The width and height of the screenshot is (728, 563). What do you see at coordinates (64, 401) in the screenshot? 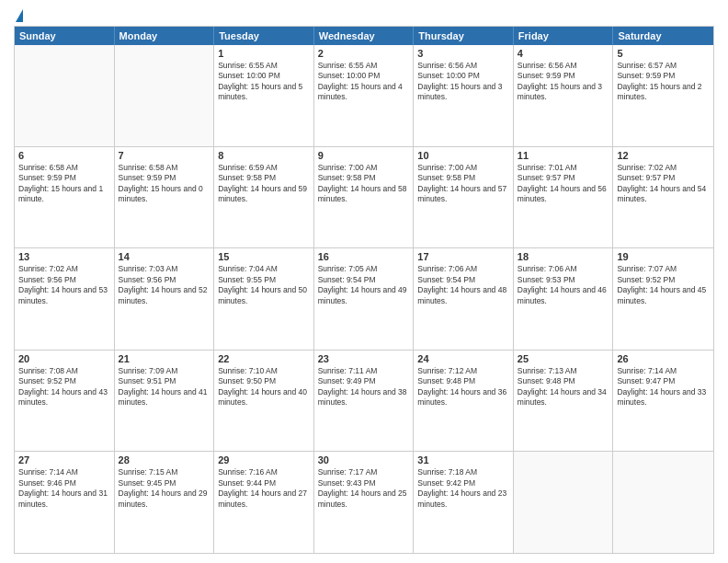
I see `table-row: 20Sunrise: 7:08 AMSunset: 9:52 PMDayligh…` at bounding box center [64, 401].